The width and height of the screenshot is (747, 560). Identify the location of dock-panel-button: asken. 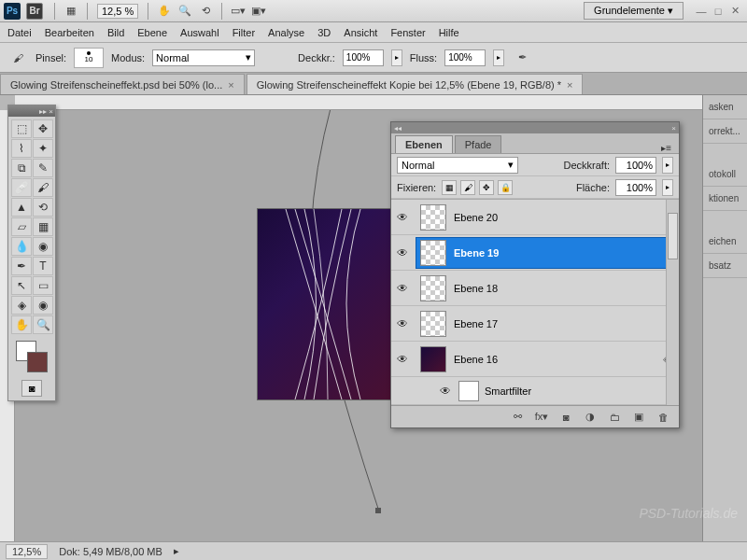
(725, 107).